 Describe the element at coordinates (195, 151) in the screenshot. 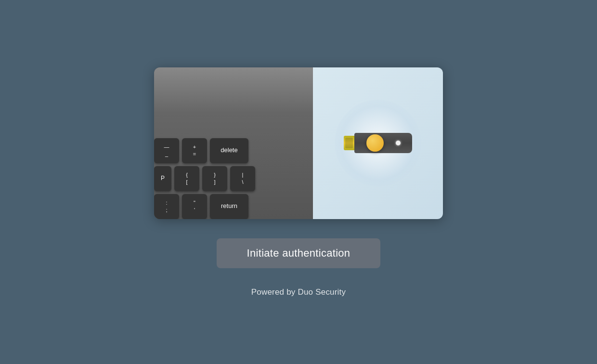

I see `key-plus: + =` at that location.